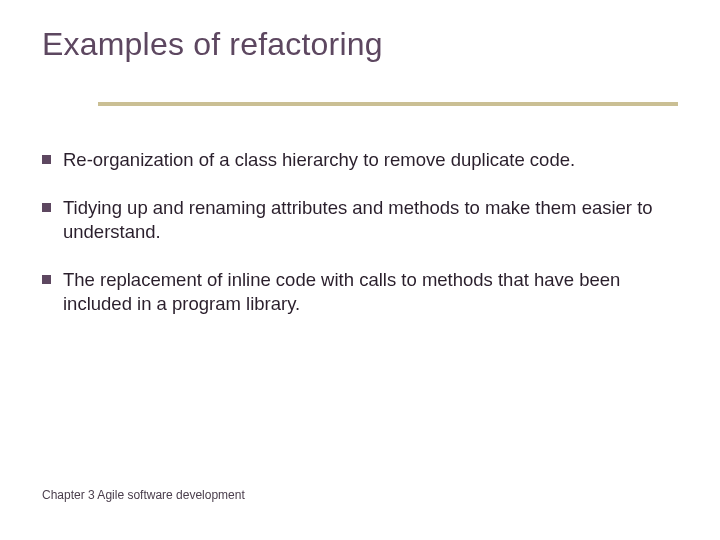 Image resolution: width=720 pixels, height=540 pixels. Describe the element at coordinates (356, 292) in the screenshot. I see `list-item: The replacement of inline code with call…` at that location.